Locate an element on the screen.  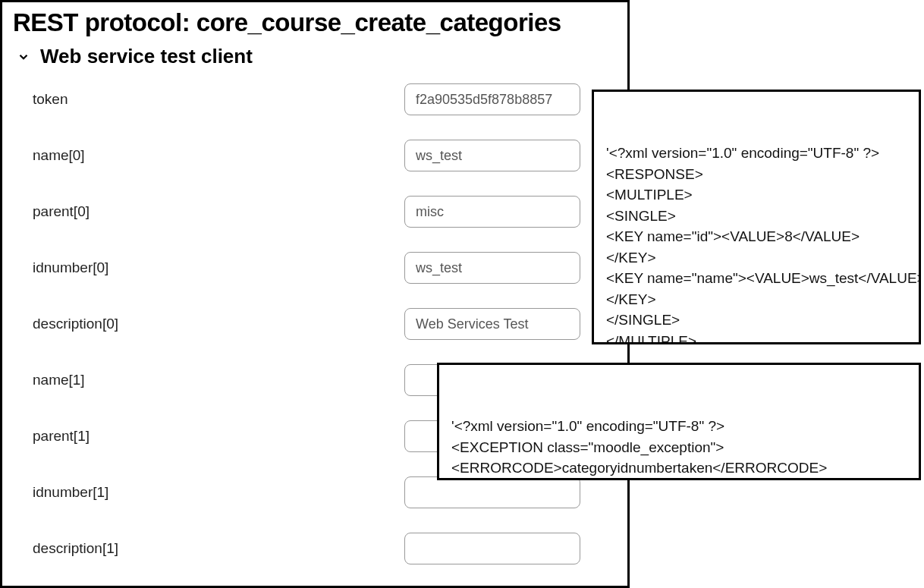
input-description0 is located at coordinates (492, 324).